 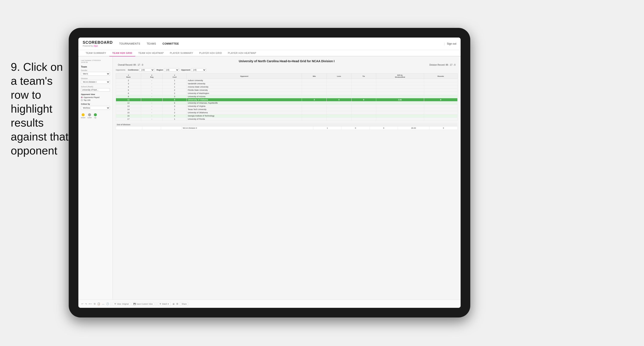 What do you see at coordinates (244, 84) in the screenshot?
I see `opponent-cell: Vanderbilt University` at bounding box center [244, 84].